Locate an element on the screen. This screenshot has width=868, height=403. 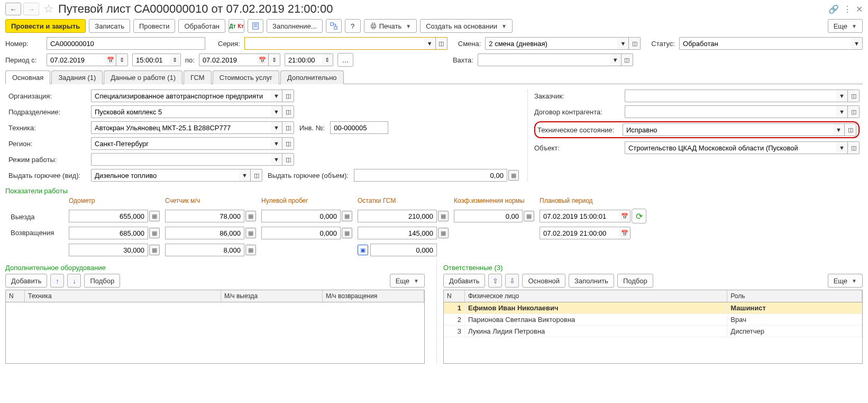
fuelvol-input is located at coordinates (431, 175).